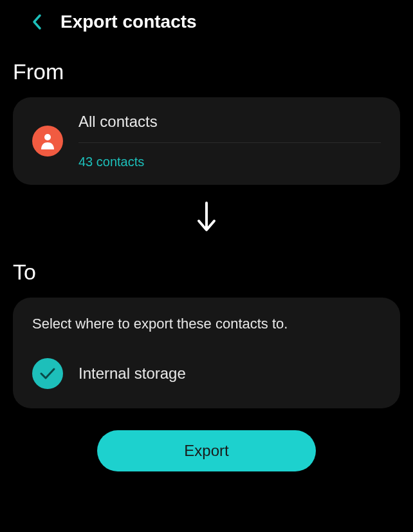 Image resolution: width=413 pixels, height=532 pixels. Describe the element at coordinates (230, 143) in the screenshot. I see `divider` at that location.